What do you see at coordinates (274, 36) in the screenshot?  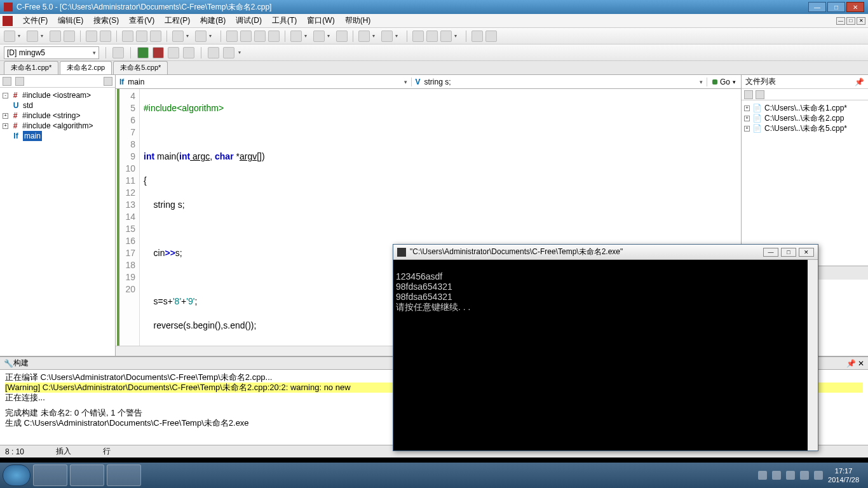 I see `goto-icon` at bounding box center [274, 36].